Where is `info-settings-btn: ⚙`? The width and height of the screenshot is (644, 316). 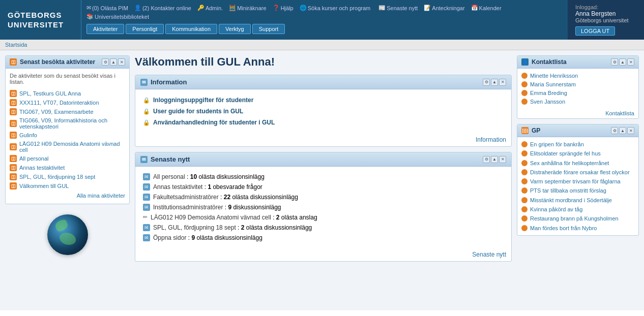 info-settings-btn: ⚙ is located at coordinates (486, 82).